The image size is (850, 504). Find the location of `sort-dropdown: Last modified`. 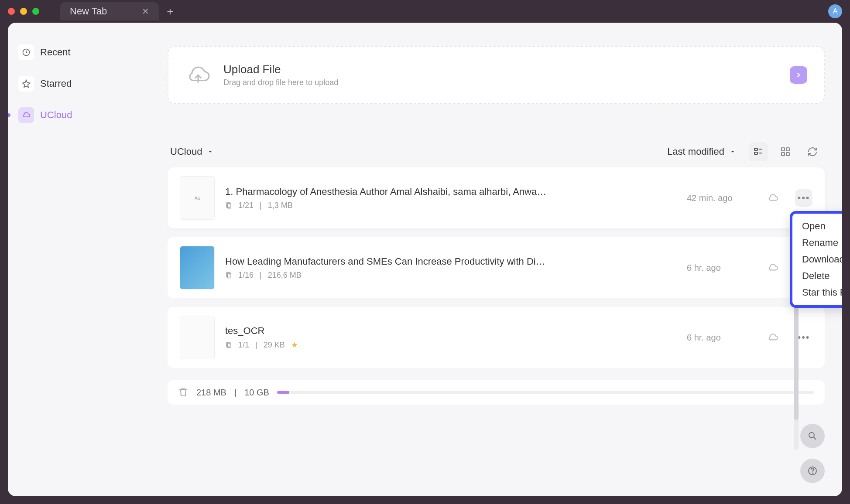

sort-dropdown: Last modified is located at coordinates (702, 152).